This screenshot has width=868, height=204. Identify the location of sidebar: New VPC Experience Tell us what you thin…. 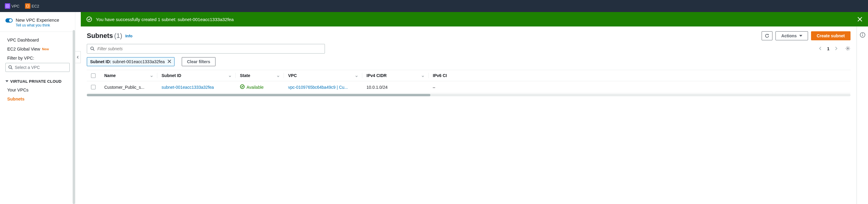
(38, 108).